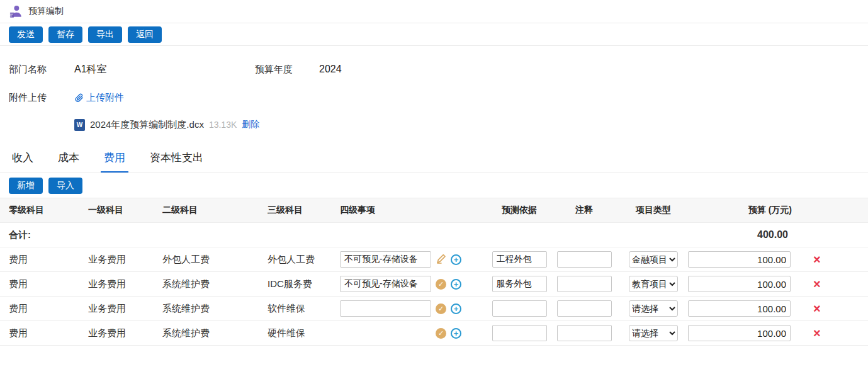 The image size is (868, 391). What do you see at coordinates (26, 186) in the screenshot?
I see `add-row-button: 新增` at bounding box center [26, 186].